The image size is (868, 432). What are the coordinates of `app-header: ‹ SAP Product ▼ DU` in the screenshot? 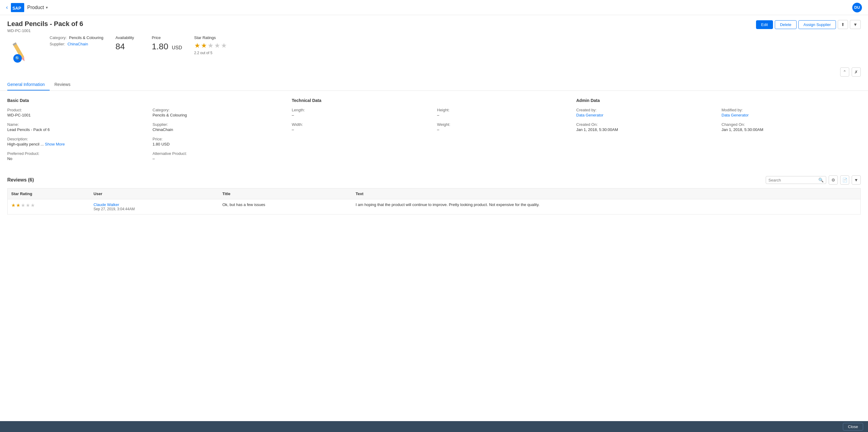 It's located at (434, 7).